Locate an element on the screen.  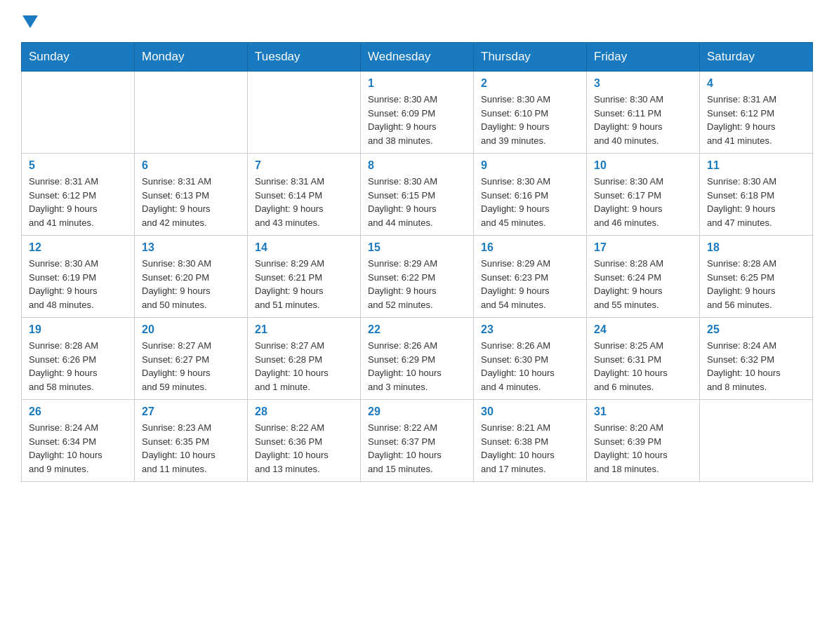
calendar-cell: 20Sunrise: 8:27 AM Sunset: 6:27 PM Dayli… is located at coordinates (191, 359).